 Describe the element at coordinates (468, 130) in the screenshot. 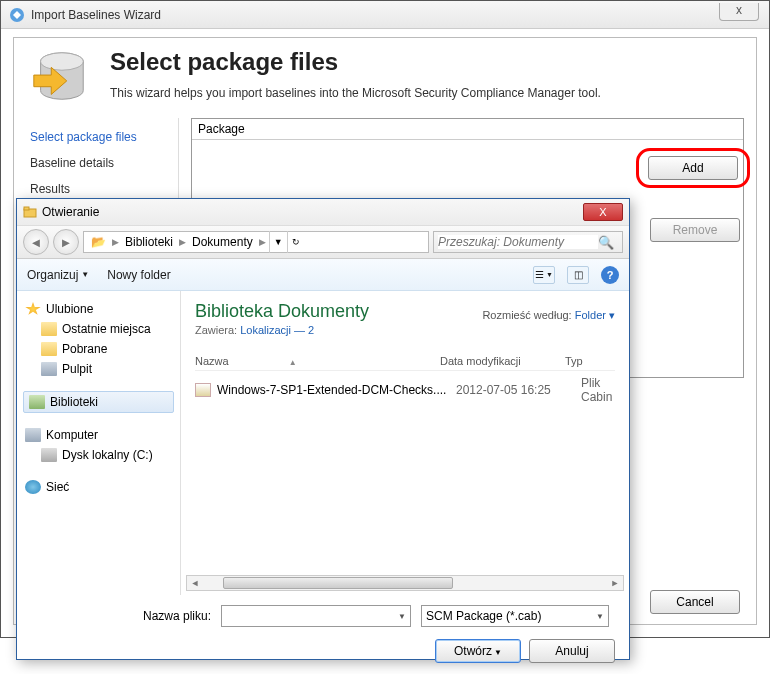

I see `package-list-header: Package` at that location.